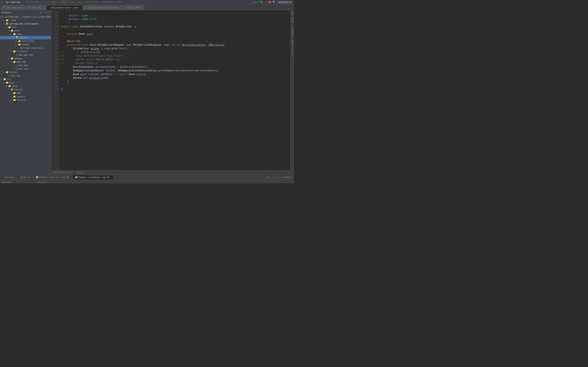  What do you see at coordinates (28, 41) in the screenshot?
I see `tree-label-controller: controller` at bounding box center [28, 41].